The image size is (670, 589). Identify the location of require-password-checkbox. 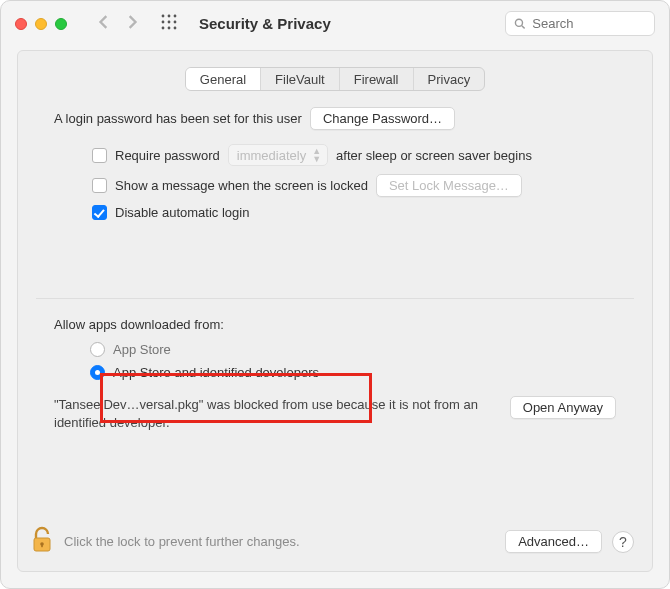
(100, 156).